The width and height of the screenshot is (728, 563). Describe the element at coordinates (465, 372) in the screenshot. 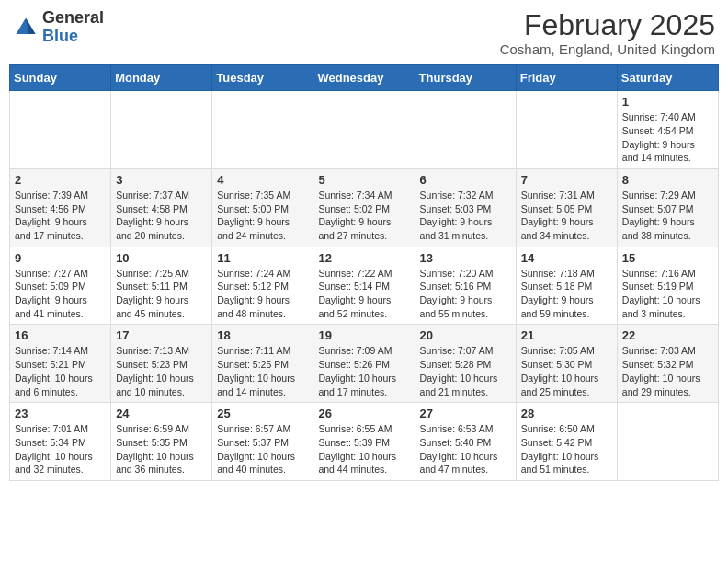

I see `day-info: Sunrise: 7:07 AM Sunset: 5:28 PM Dayligh…` at that location.